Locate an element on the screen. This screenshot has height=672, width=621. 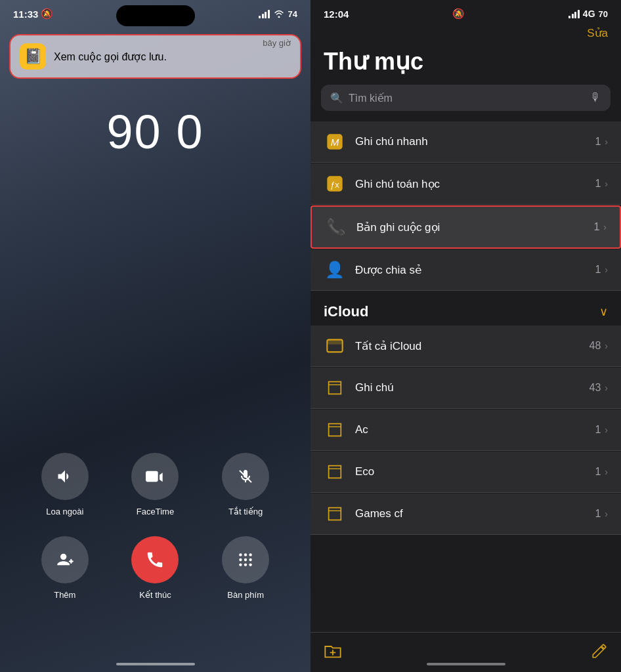
controls-row-1: Loa ngoài FaceTime Tắt is located at coordinates (155, 484).